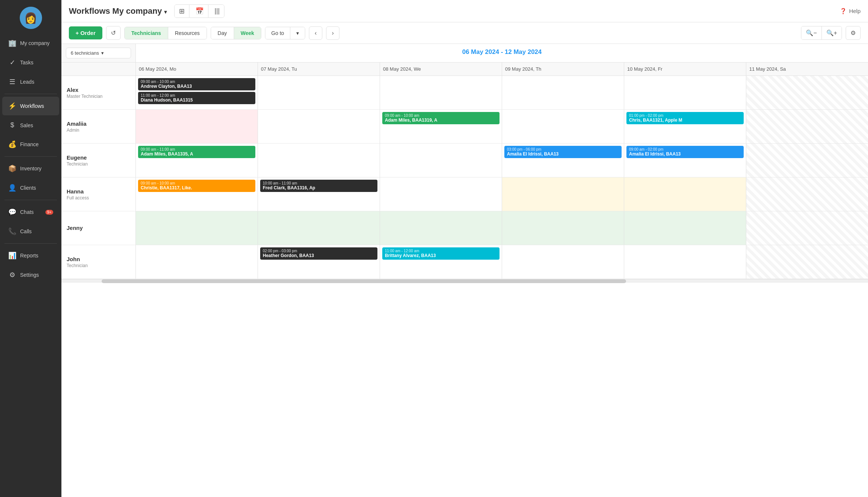 The image size is (868, 497). I want to click on event-block: 10:00 am - 11:00 am Fred Clark, BAA1316,…, so click(319, 186).